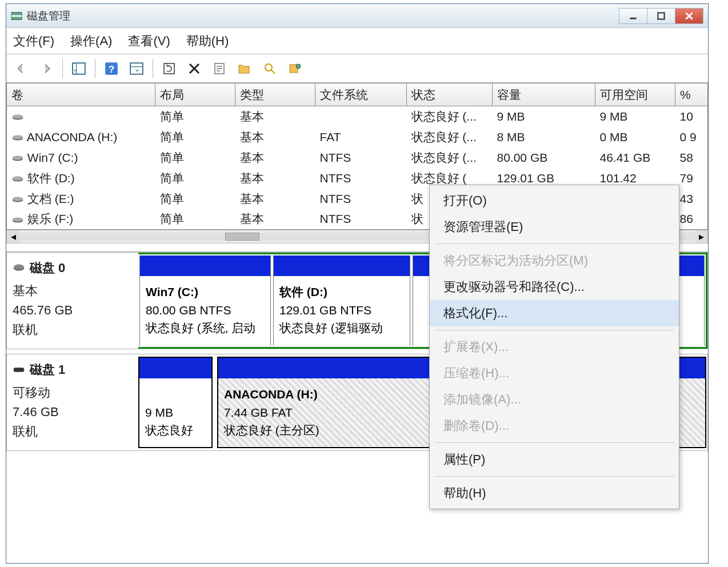  What do you see at coordinates (79, 69) in the screenshot?
I see `view-mode-button` at bounding box center [79, 69].